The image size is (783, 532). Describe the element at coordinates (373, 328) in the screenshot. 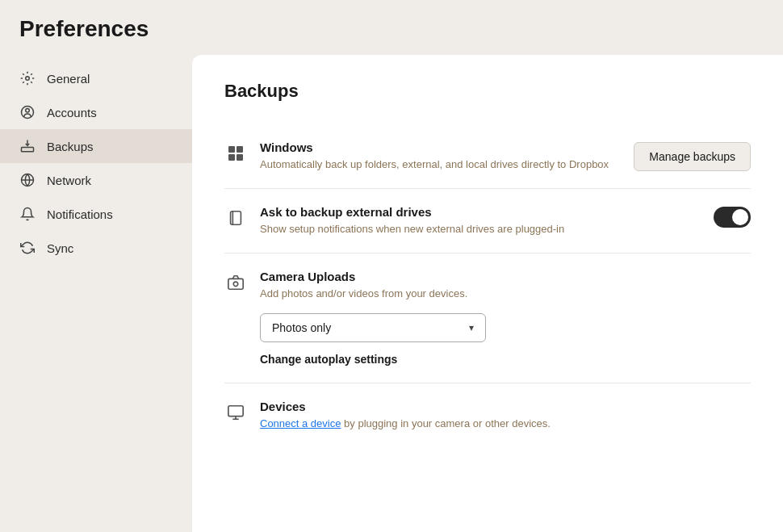

I see `camera-uploads-dropdown: Photos only ▾` at that location.